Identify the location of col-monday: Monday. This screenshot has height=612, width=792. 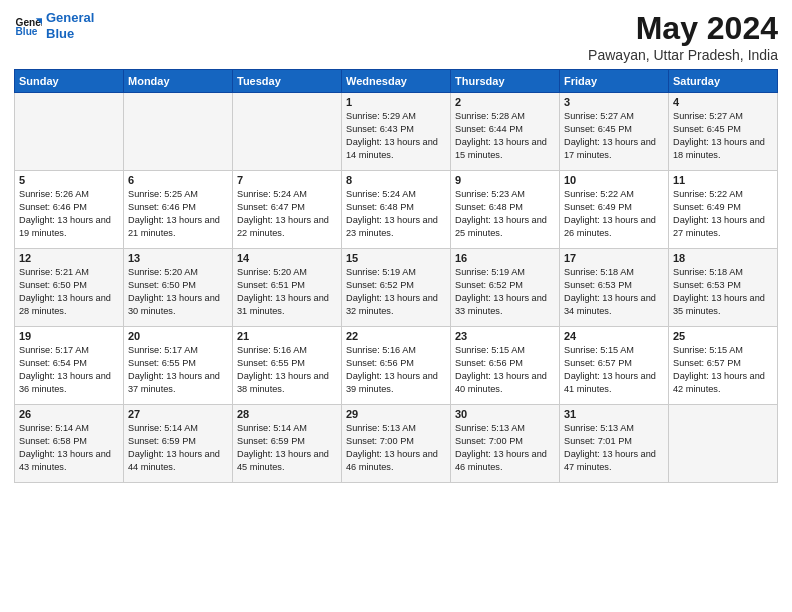
(178, 82).